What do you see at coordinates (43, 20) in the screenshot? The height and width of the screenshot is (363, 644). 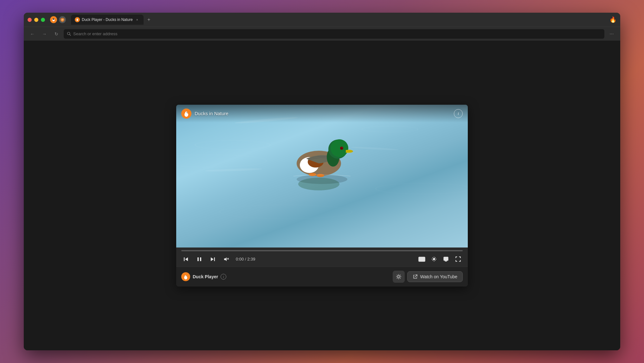 I see `maximize-button` at bounding box center [43, 20].